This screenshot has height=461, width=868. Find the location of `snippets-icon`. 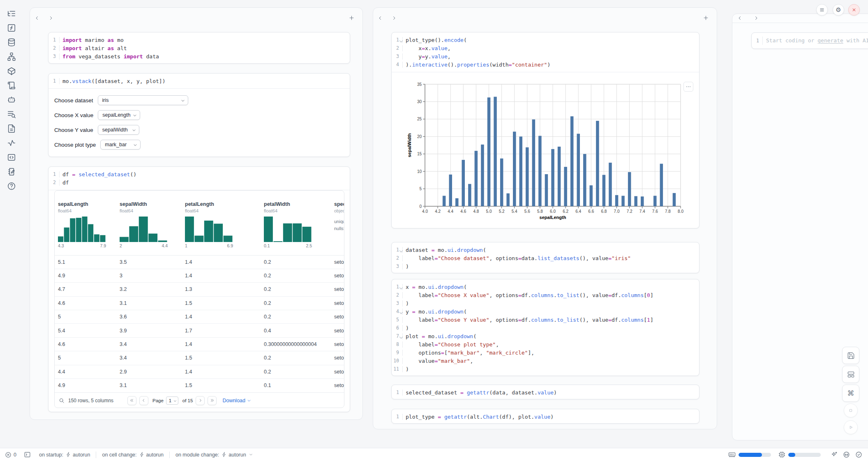

snippets-icon is located at coordinates (12, 157).